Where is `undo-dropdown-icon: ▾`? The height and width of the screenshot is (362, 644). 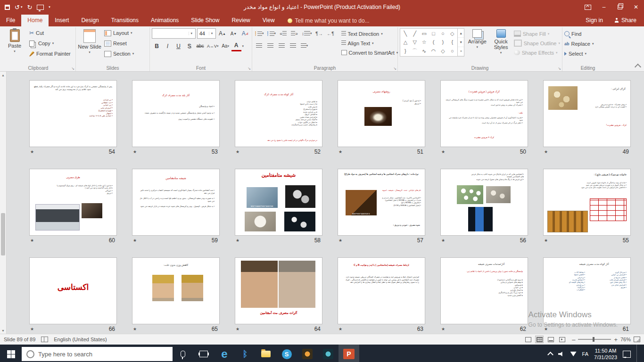 undo-dropdown-icon: ▾ is located at coordinates (22, 7).